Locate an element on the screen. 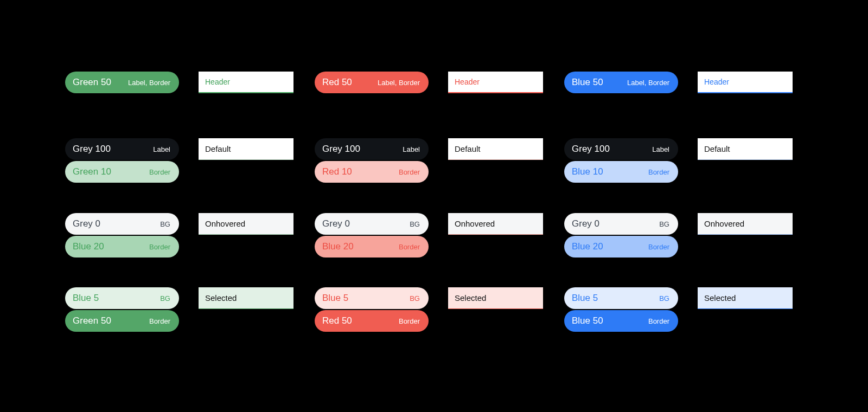 The image size is (868, 412). pill-red-5: Blue 5 BG is located at coordinates (372, 298).